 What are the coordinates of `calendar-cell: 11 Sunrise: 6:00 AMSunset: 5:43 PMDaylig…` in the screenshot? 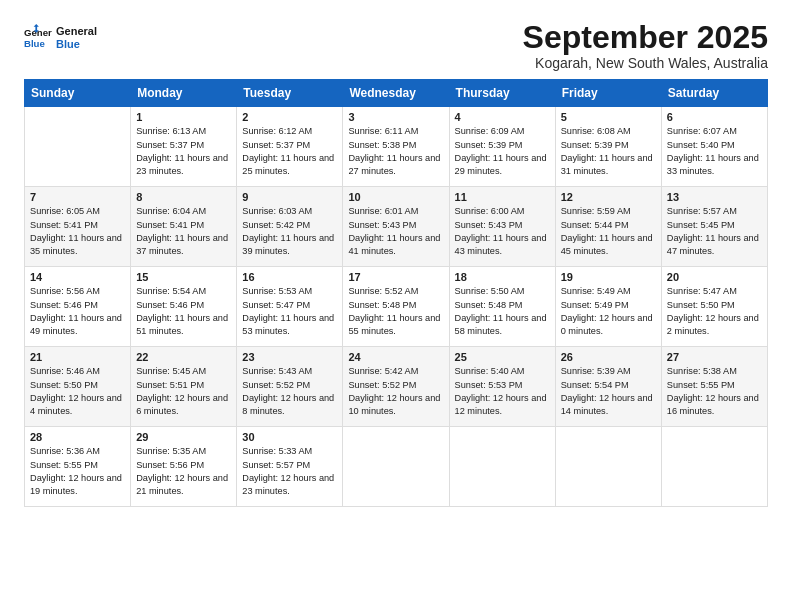 It's located at (502, 227).